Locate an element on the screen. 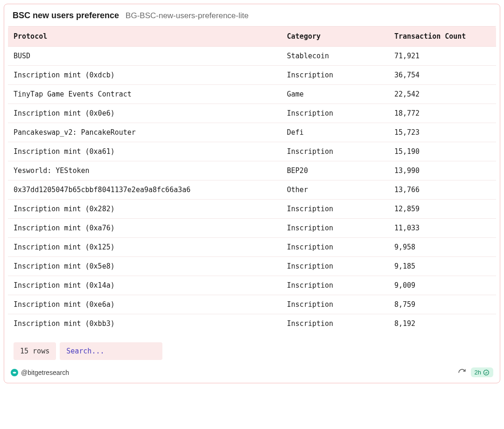 The height and width of the screenshot is (429, 504). table-row: Inscription mint (0xa61)Inscription15,19… is located at coordinates (252, 152).